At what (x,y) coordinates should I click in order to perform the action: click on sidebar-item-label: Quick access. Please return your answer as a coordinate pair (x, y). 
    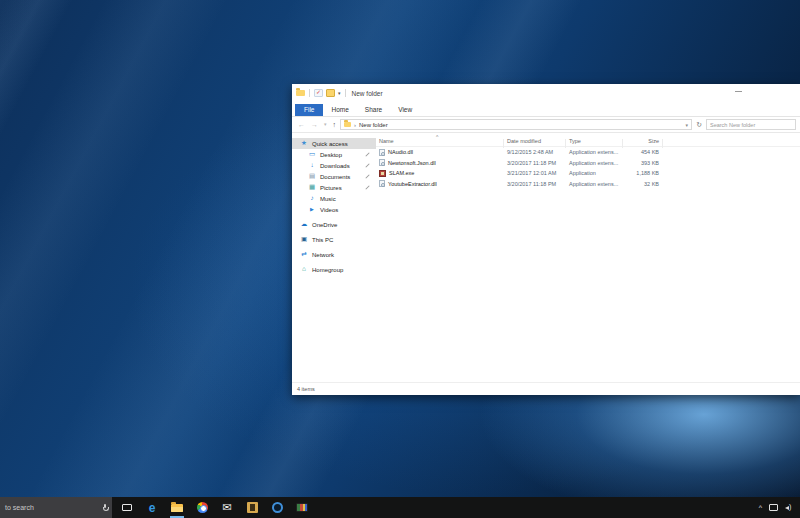
    Looking at the image, I should click on (330, 144).